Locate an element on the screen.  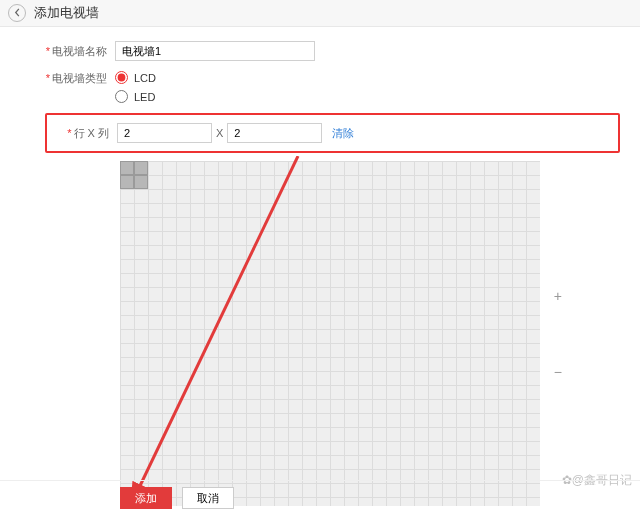
row-type: *电视墙类型 LCD LED is located at coordinates (320, 87).